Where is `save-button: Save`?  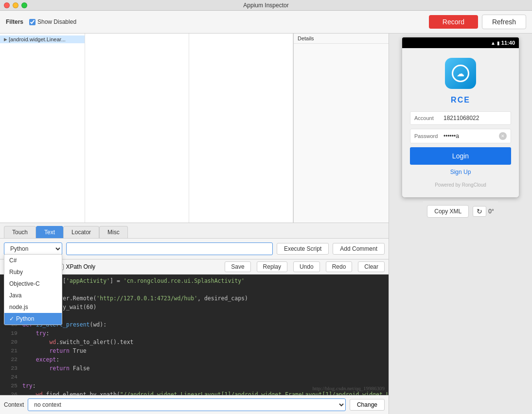
save-button: Save is located at coordinates (237, 267).